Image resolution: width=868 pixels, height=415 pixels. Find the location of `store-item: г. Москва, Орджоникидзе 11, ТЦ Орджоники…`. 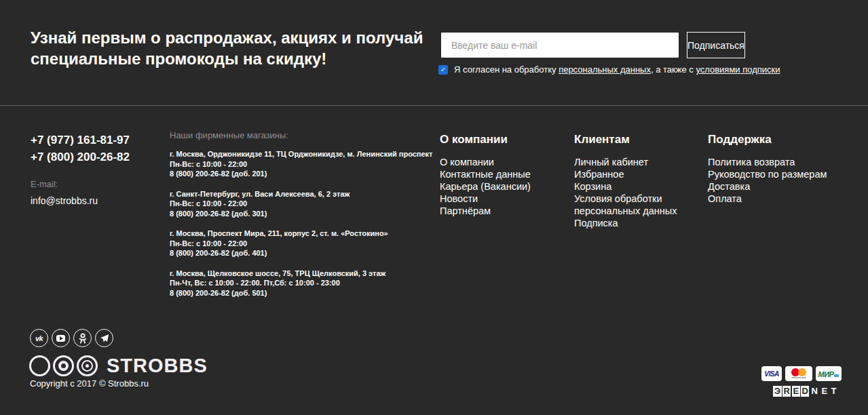

store-item: г. Москва, Орджоникидзе 11, ТЦ Орджоники… is located at coordinates (302, 164).